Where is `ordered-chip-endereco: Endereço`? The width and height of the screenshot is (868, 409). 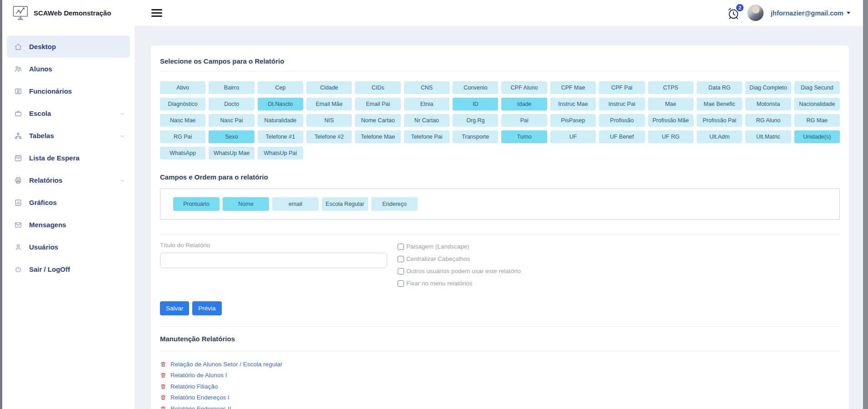
ordered-chip-endereco: Endereço is located at coordinates (394, 204).